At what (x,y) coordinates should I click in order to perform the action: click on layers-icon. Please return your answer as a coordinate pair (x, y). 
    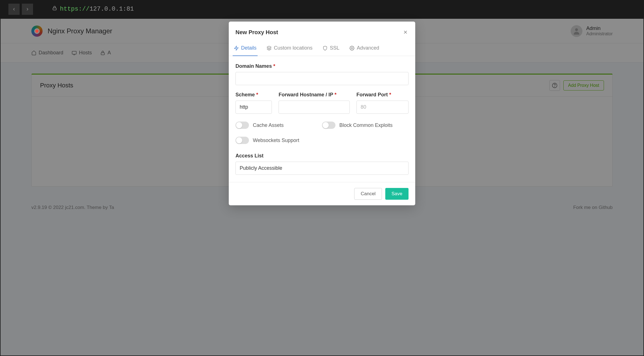
    Looking at the image, I should click on (269, 48).